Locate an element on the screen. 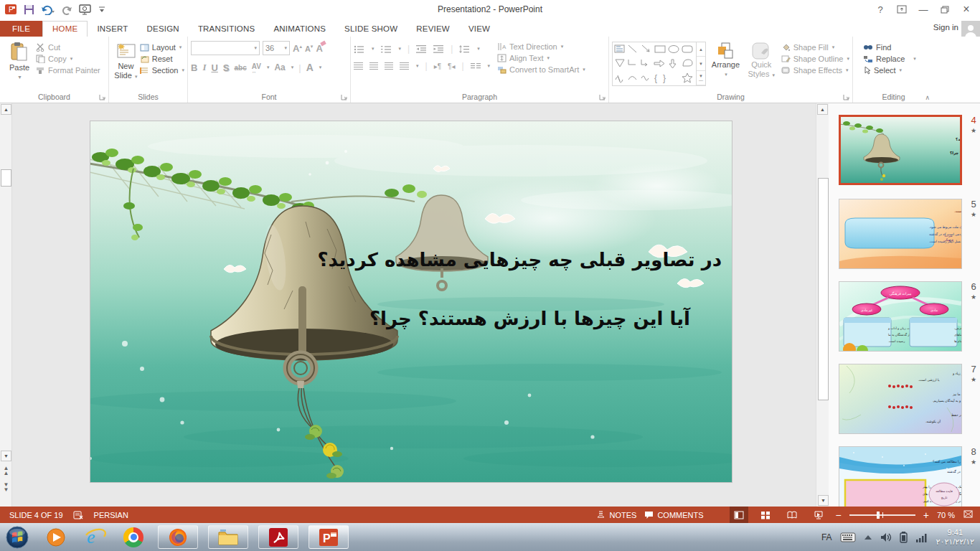 This screenshot has width=980, height=551. powerpoint-taskbar-button: P is located at coordinates (329, 537).